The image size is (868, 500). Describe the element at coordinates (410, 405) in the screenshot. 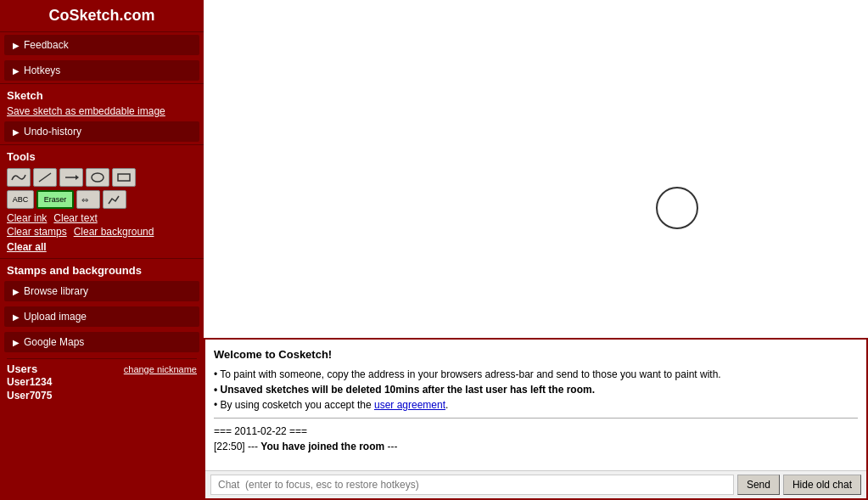

I see `user-agreement-link: user agreement` at that location.